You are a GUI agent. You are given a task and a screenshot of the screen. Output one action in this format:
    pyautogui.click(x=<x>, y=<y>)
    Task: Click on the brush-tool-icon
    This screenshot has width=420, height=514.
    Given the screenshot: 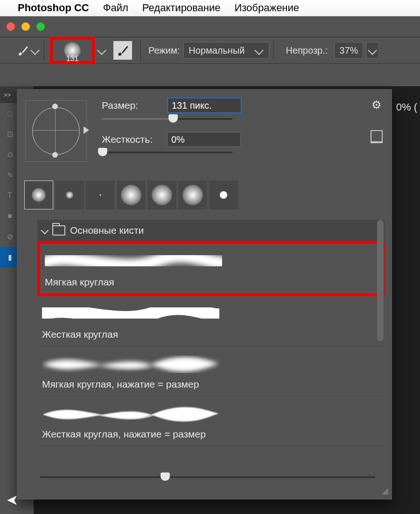 What is the action you would take?
    pyautogui.click(x=23, y=50)
    